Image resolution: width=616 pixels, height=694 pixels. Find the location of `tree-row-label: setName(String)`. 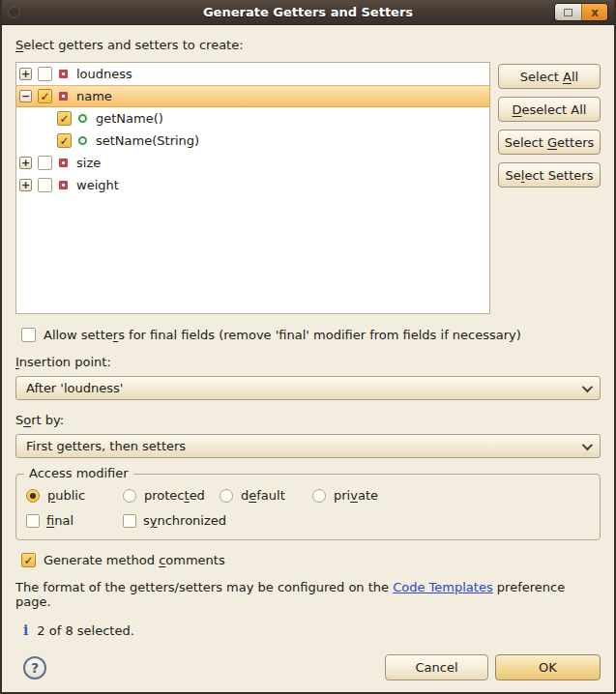

tree-row-label: setName(String) is located at coordinates (147, 141).